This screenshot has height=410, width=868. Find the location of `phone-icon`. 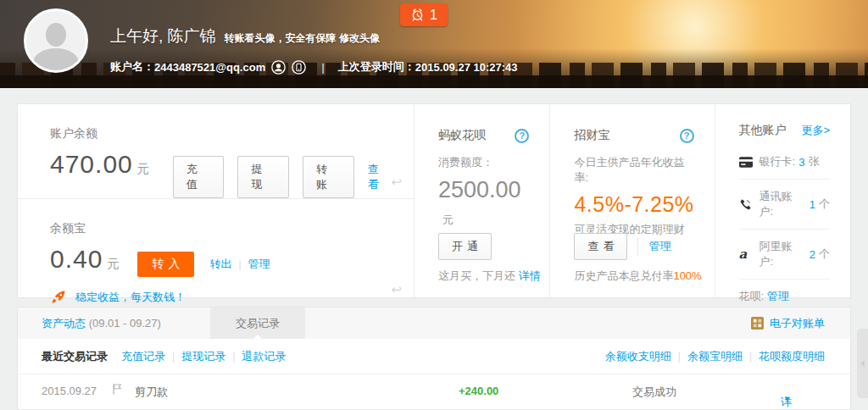

phone-icon is located at coordinates (749, 205).